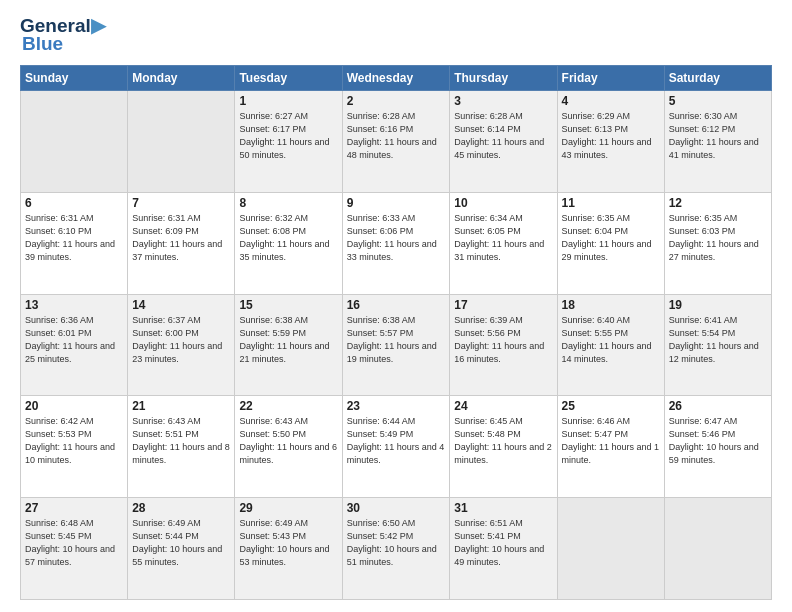  I want to click on day-number: 21, so click(181, 406).